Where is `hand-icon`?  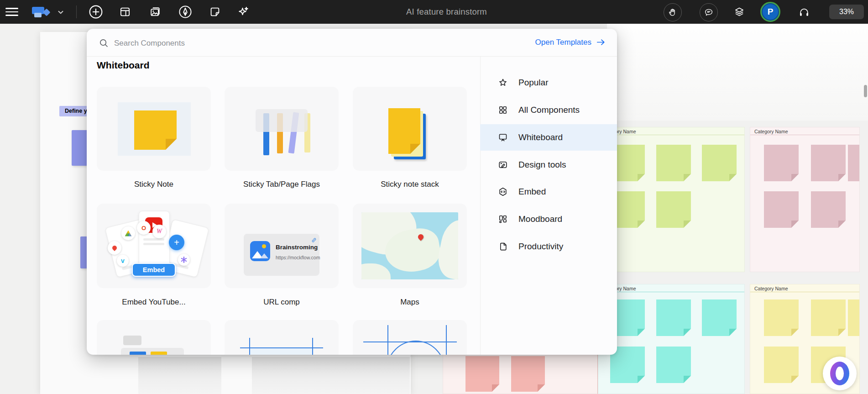 hand-icon is located at coordinates (673, 12).